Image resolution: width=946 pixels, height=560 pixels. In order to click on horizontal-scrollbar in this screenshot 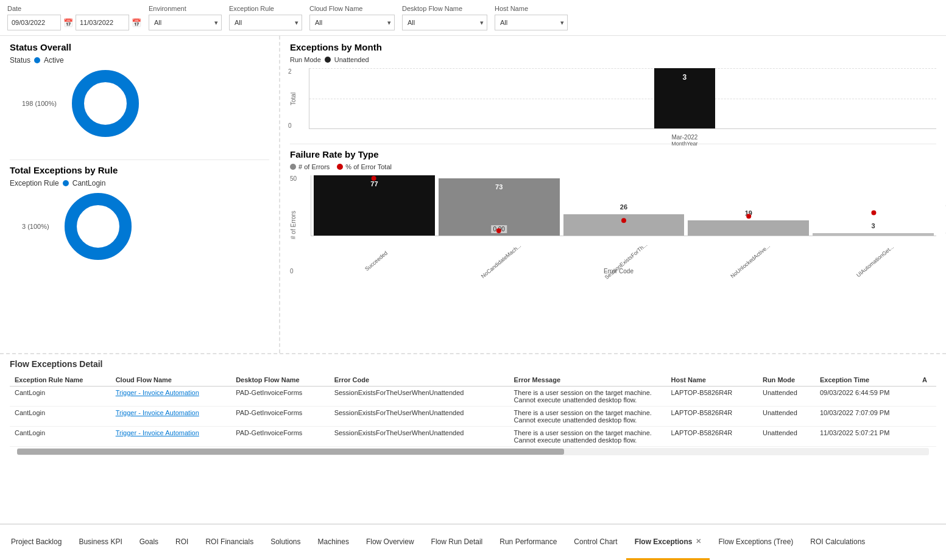, I will do `click(473, 452)`.